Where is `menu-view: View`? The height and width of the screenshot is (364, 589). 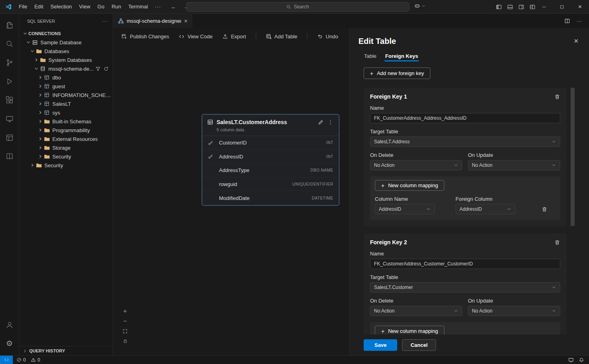
menu-view: View is located at coordinates (85, 6).